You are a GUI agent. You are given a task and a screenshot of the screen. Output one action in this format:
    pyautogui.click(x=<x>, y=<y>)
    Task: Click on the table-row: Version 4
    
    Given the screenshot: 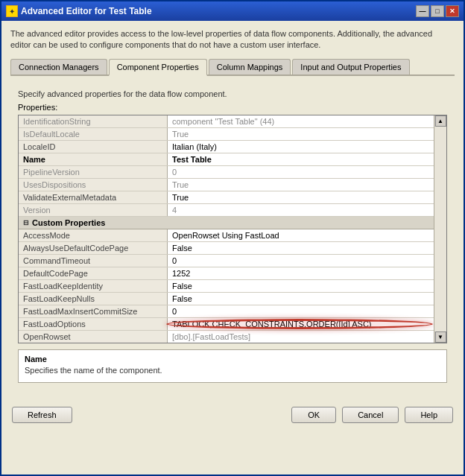 What is the action you would take?
    pyautogui.click(x=232, y=210)
    